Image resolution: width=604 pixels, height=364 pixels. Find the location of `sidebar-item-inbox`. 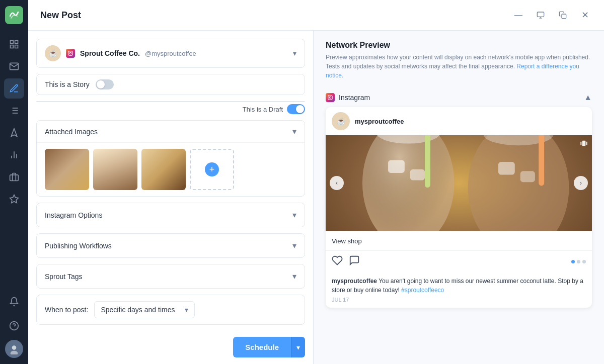

sidebar-item-inbox is located at coordinates (14, 66).